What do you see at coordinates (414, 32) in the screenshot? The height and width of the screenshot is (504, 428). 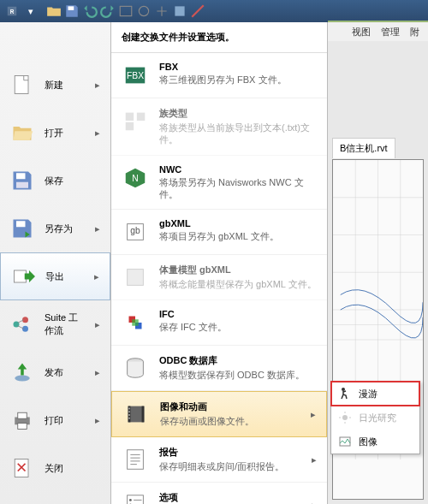 I see `tab-addins: 附` at bounding box center [414, 32].